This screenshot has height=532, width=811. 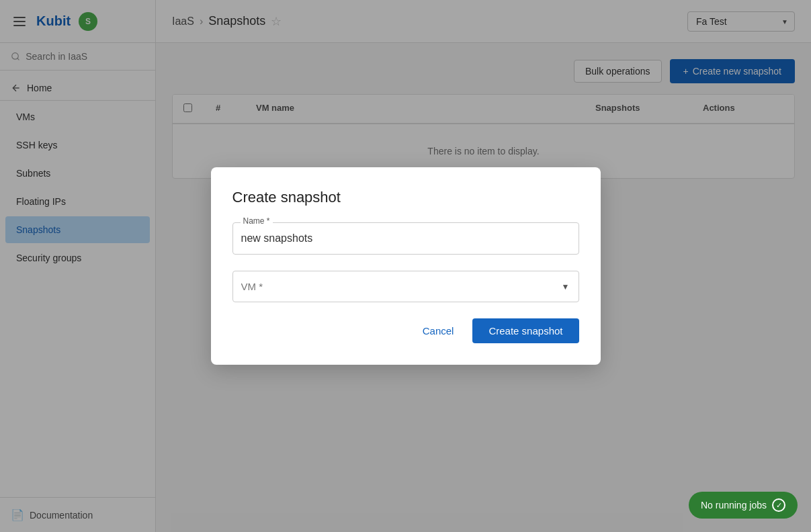 I want to click on name-label: Name *, so click(x=257, y=221).